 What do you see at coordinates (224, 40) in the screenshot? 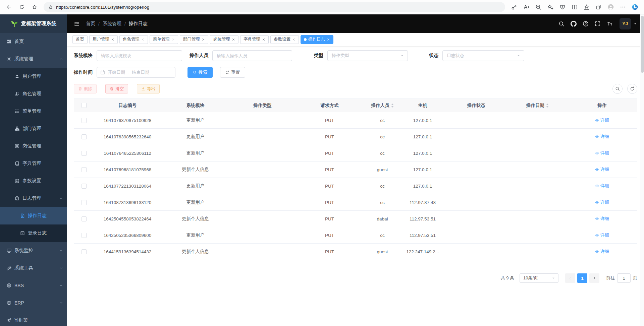
I see `tab: 岗位管理` at bounding box center [224, 40].